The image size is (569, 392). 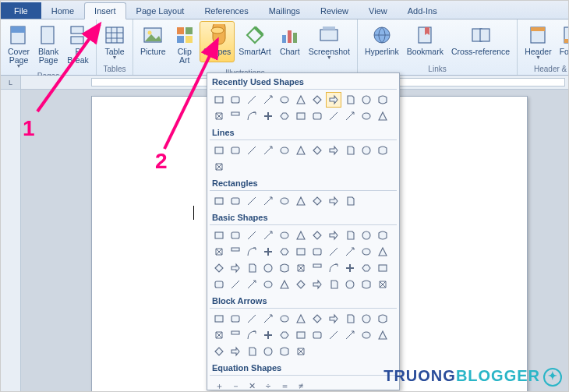 I want to click on tab-addins: Add-Ins, so click(x=422, y=11).